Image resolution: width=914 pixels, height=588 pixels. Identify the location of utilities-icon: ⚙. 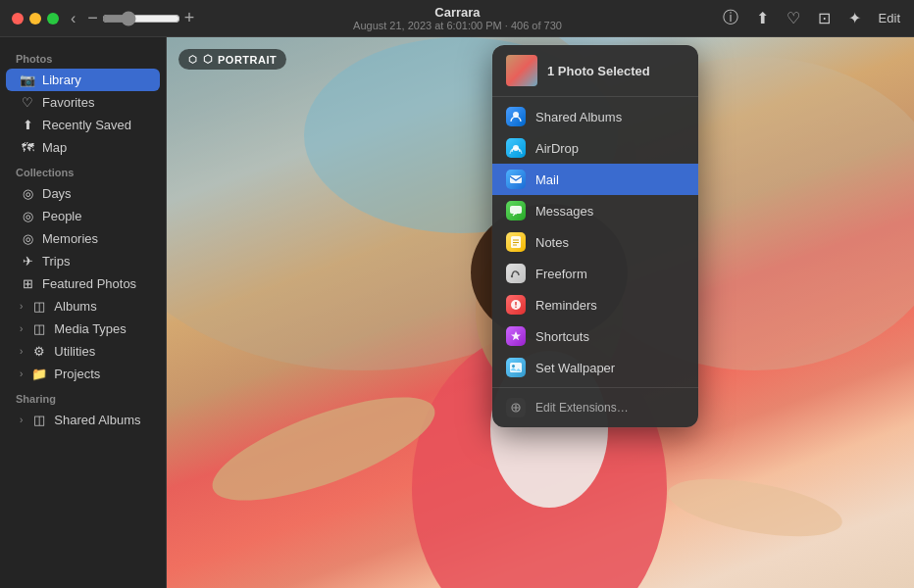
(39, 351).